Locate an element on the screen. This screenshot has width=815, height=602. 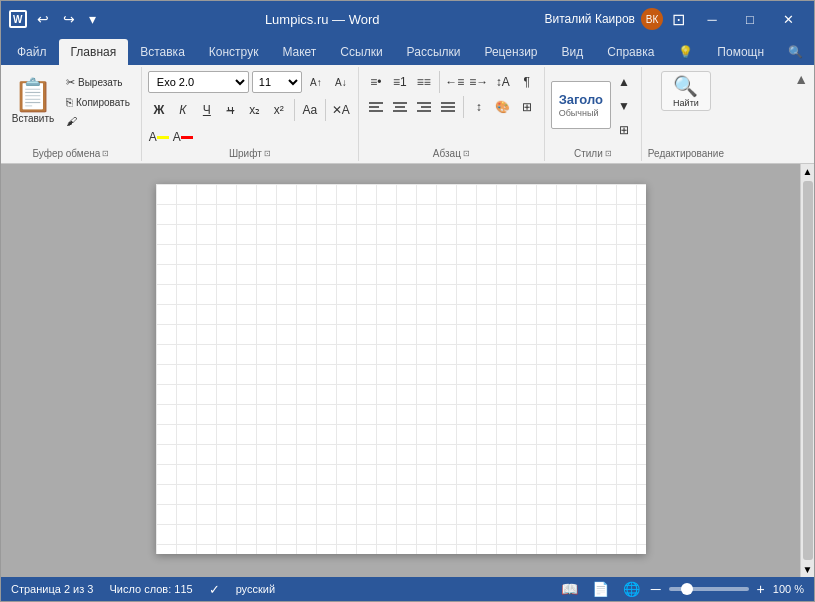
font-format-row: Ж К Ч ч̶ х₂ х² Аа ✕A is located at coordinates (250, 110).